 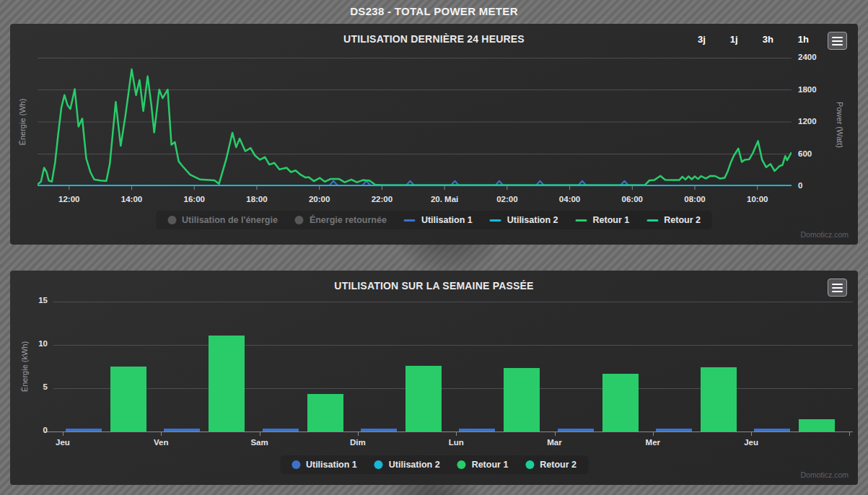 I want to click on y-axis-tick-label: 1800, so click(x=807, y=89).